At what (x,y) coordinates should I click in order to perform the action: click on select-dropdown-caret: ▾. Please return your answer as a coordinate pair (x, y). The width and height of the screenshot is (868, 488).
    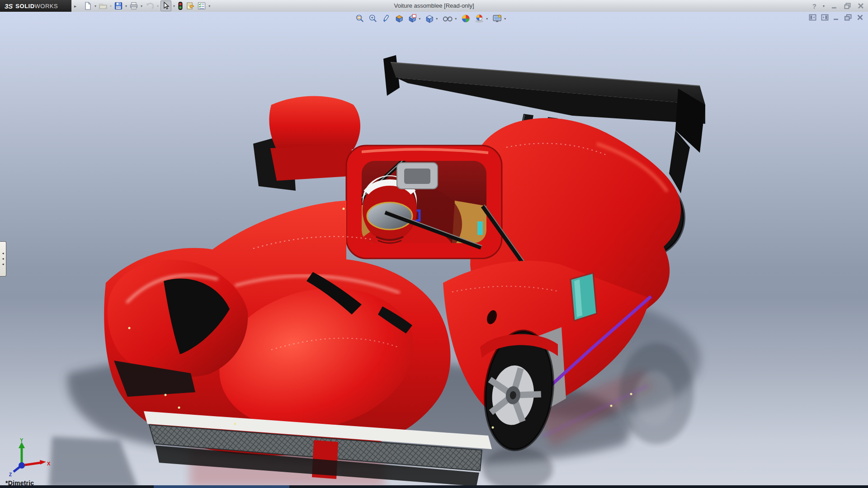
    Looking at the image, I should click on (174, 6).